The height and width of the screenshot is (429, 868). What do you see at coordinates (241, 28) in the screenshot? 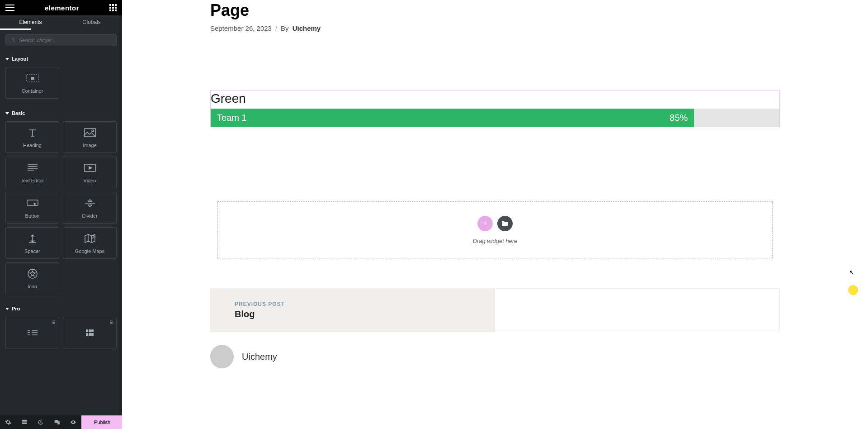
I see `post-date: September 26, 2023` at bounding box center [241, 28].